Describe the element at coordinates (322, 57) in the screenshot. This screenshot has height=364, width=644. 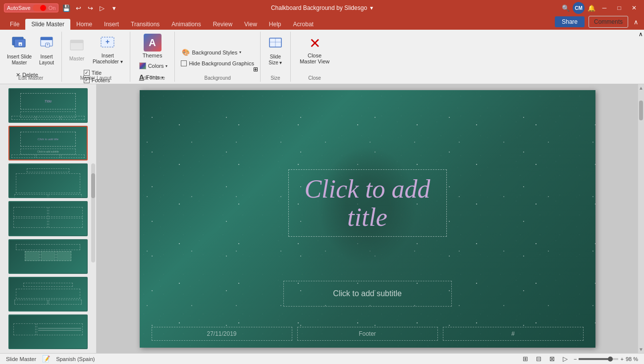
I see `ribbon: + Insert SlideMaster + InsertLayout` at that location.